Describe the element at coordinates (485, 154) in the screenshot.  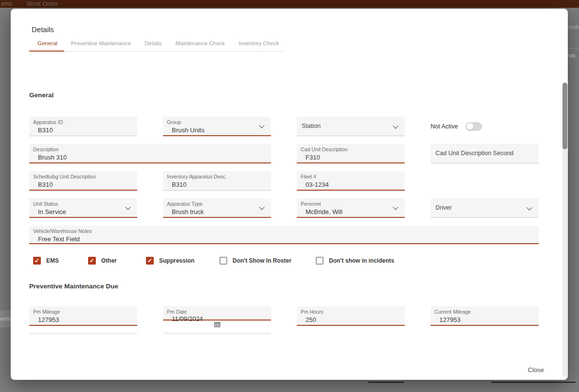
I see `cad-unit-description-second-field: Cad Unit Description Second` at that location.